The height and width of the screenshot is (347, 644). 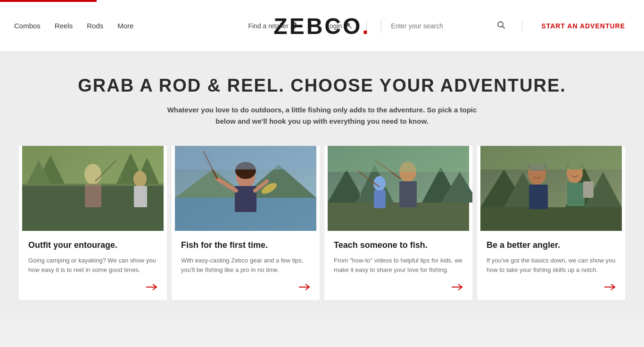 I want to click on nav-reels: Reels, so click(x=64, y=25).